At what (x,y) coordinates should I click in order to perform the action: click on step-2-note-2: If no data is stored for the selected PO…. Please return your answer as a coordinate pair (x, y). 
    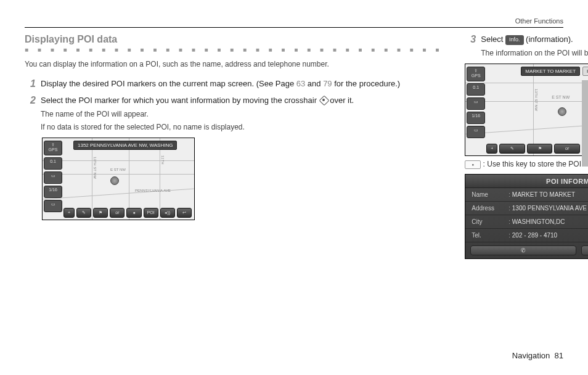
    Looking at the image, I should click on (242, 127).